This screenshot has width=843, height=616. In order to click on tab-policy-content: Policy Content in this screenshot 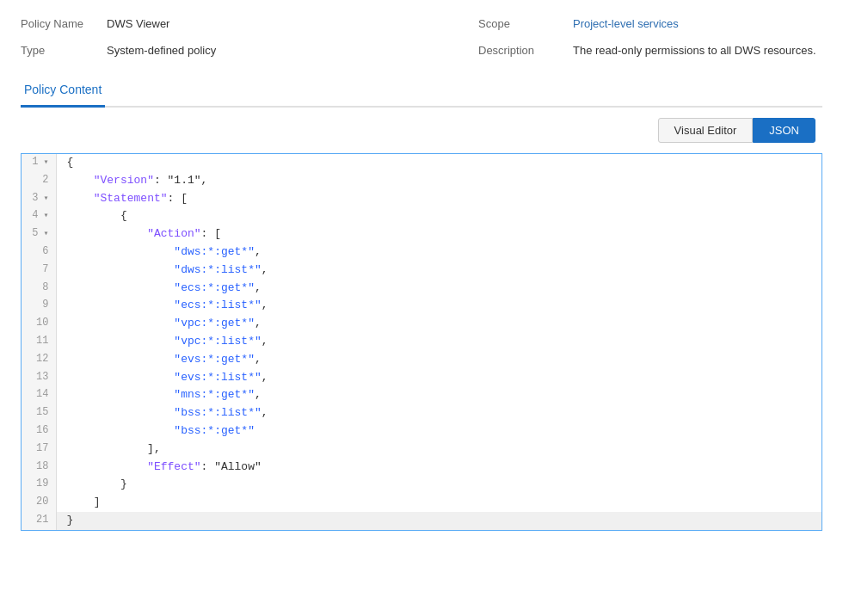, I will do `click(63, 91)`.